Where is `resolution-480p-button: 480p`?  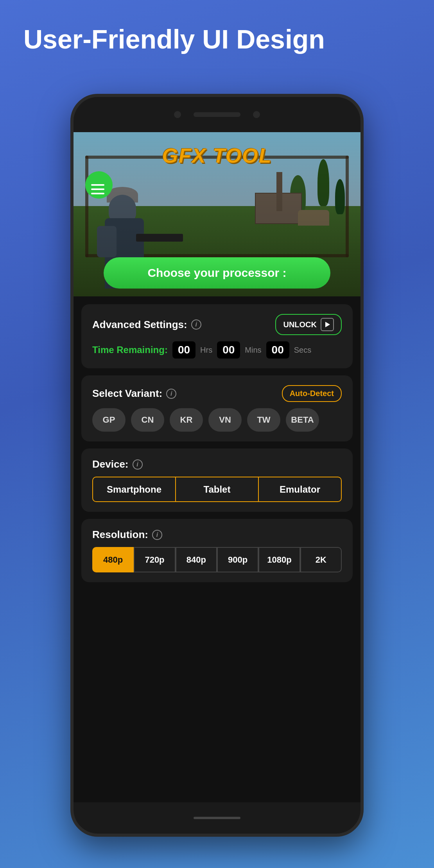 resolution-480p-button: 480p is located at coordinates (113, 560).